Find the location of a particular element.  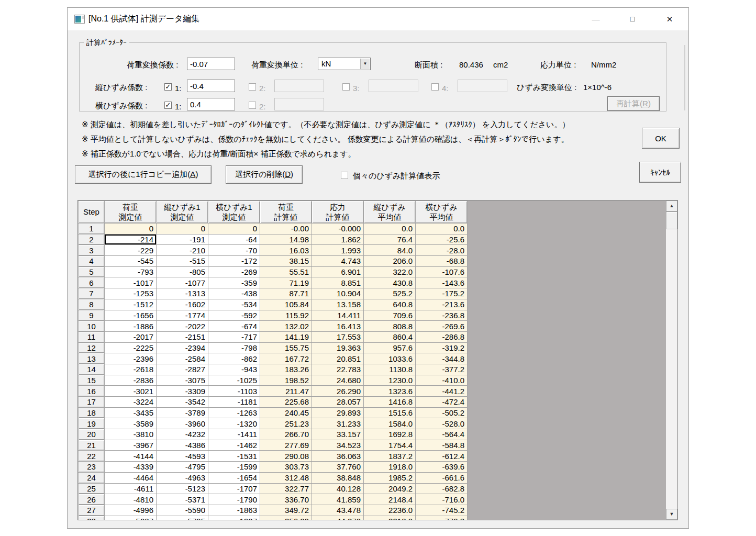

cell: 76.4 is located at coordinates (390, 240).